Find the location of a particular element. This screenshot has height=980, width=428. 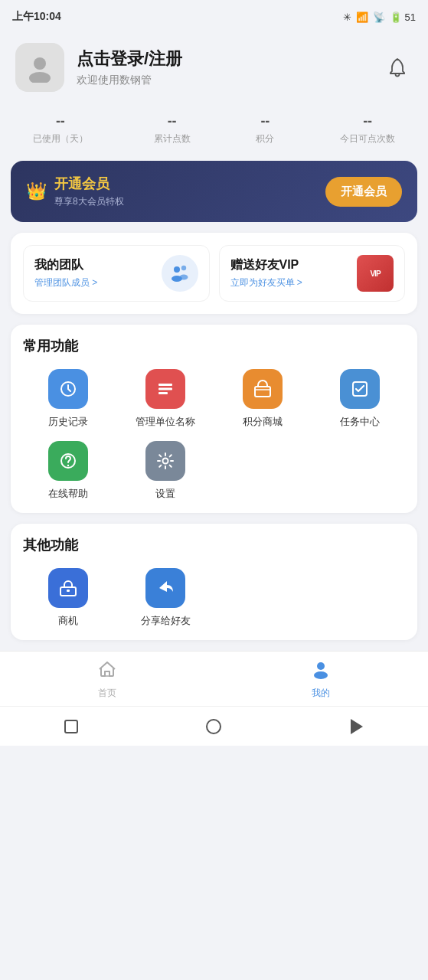

bluetooth-icon: ✳ is located at coordinates (348, 17).